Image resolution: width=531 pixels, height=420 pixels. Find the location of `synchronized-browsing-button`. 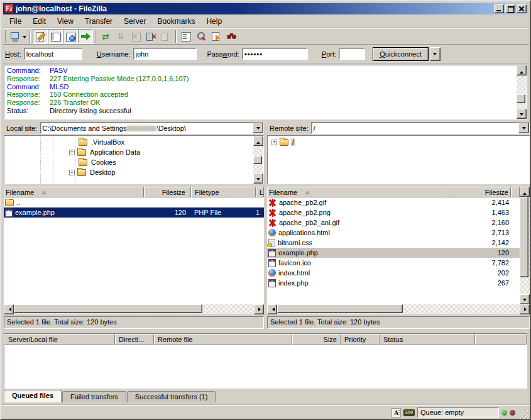

synchronized-browsing-button is located at coordinates (216, 36).